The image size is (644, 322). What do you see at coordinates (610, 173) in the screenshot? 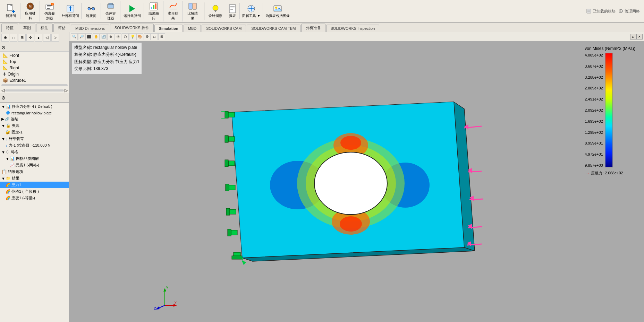
I see `yield-line: → 屈服力: 2.068e+02` at bounding box center [610, 173].